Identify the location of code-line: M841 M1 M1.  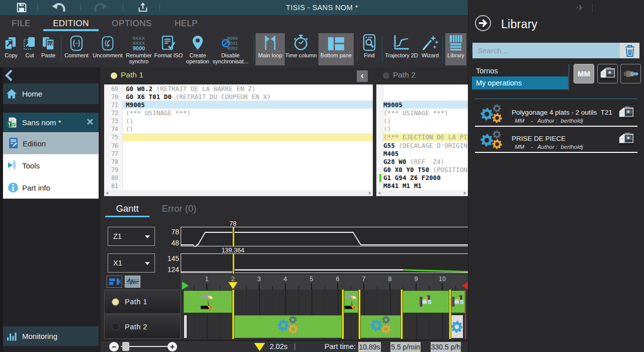
(403, 186).